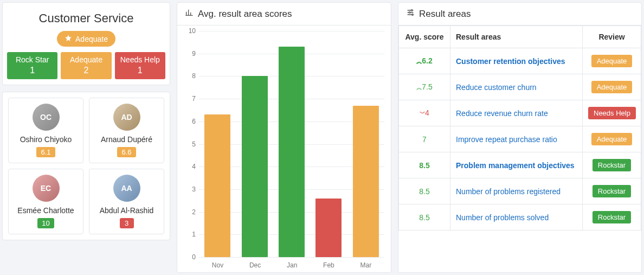 The image size is (644, 275). I want to click on kpi-label: Needs Help, so click(140, 60).